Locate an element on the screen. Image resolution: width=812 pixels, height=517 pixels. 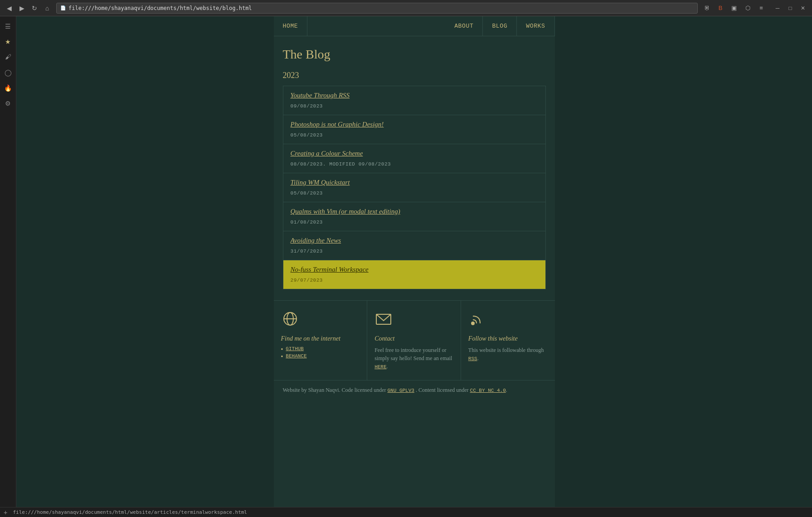
screenshot-button: ▣ is located at coordinates (734, 8).